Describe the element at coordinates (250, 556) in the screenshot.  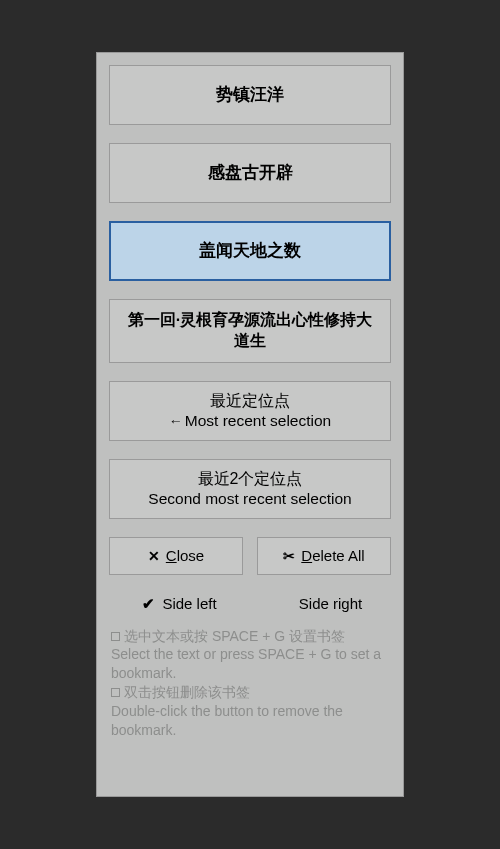
I see `action-button-row: ✕ Close ✂ Delete All` at that location.